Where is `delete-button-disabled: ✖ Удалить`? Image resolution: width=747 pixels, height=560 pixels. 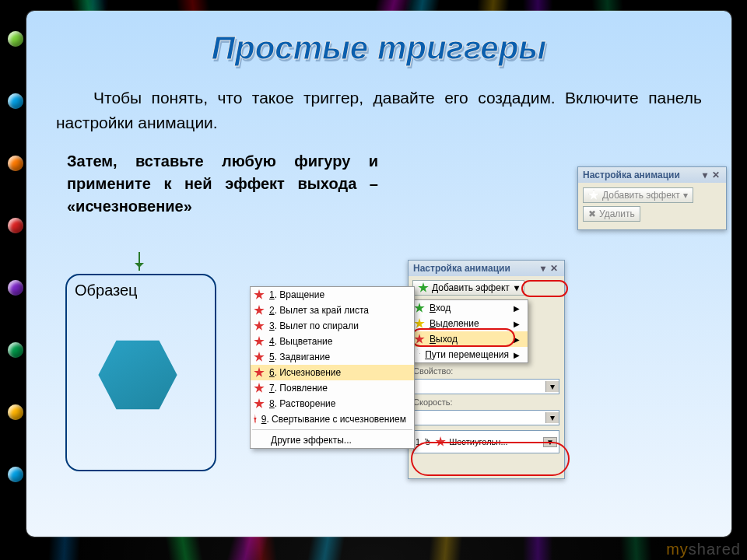 delete-button-disabled: ✖ Удалить is located at coordinates (612, 214).